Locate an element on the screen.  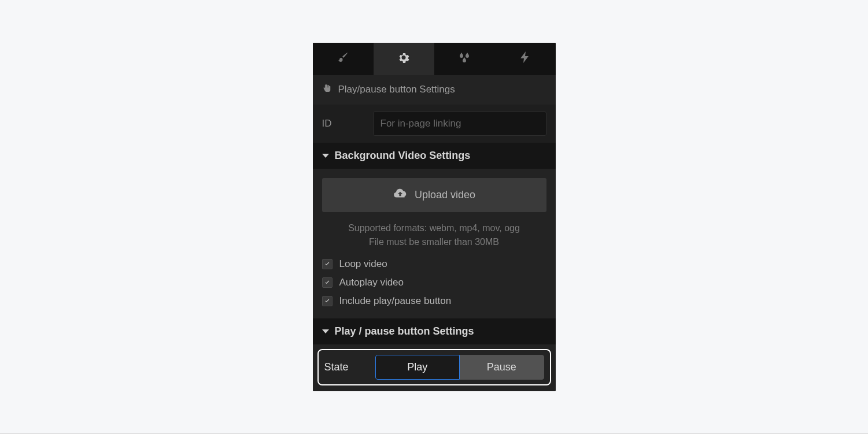
checkbox-autoplay is located at coordinates (327, 283).